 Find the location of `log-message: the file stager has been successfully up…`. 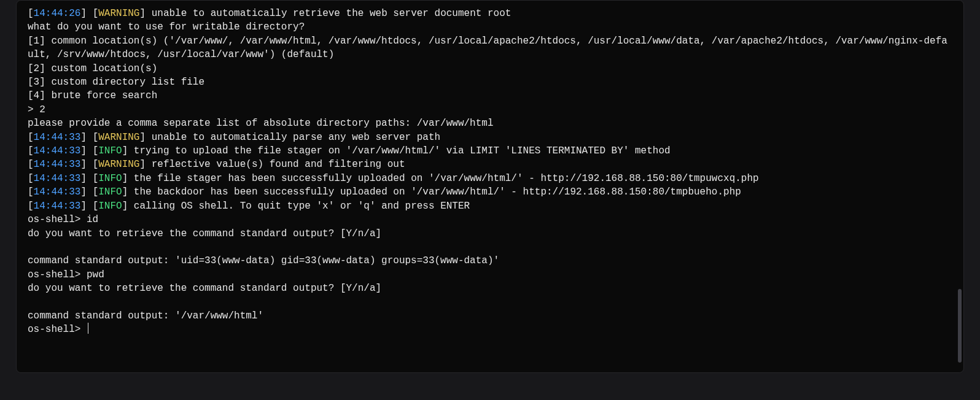

log-message: the file stager has been successfully up… is located at coordinates (443, 179).